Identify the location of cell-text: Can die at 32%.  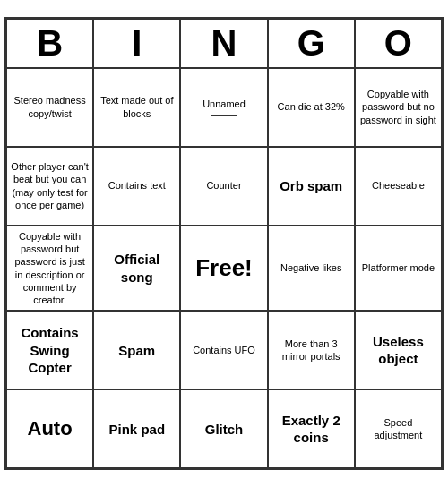
(312, 107).